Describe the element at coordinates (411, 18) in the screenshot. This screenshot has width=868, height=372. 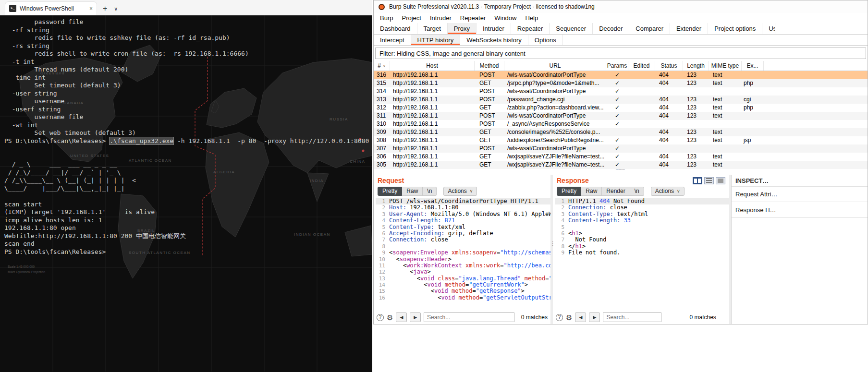
I see `menu-project: Project` at that location.